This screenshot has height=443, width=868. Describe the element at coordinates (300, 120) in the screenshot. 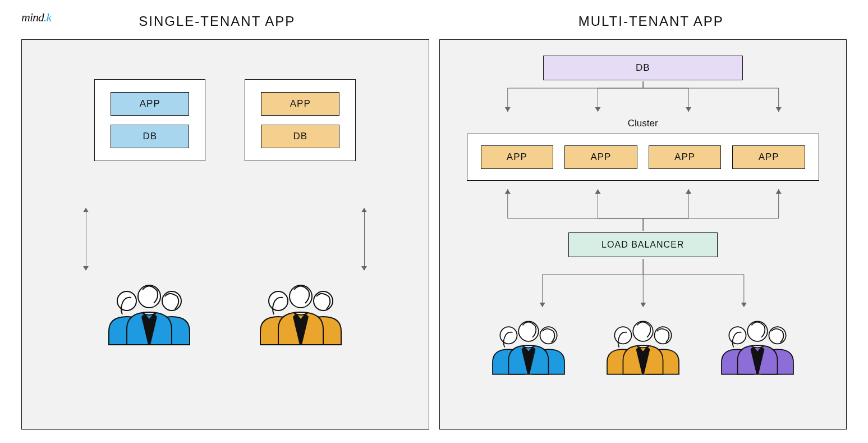

I see `tenant-stack-2: APP DB` at that location.